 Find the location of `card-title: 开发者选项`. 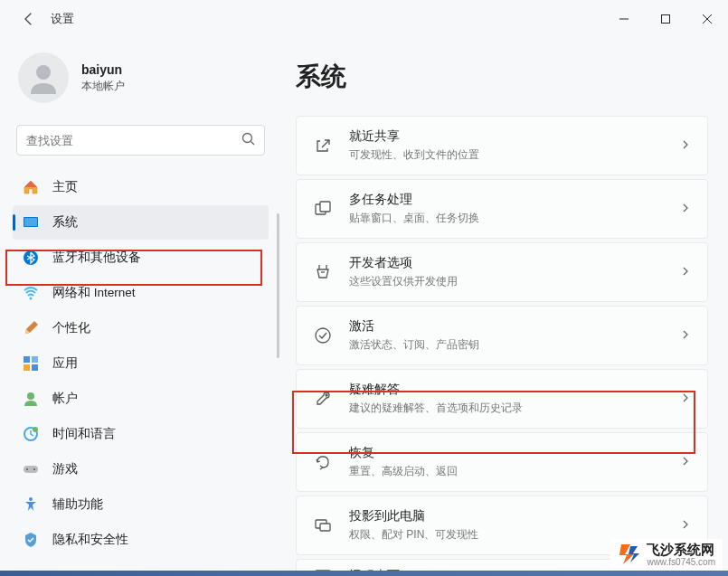

card-title: 开发者选项 is located at coordinates (515, 263).